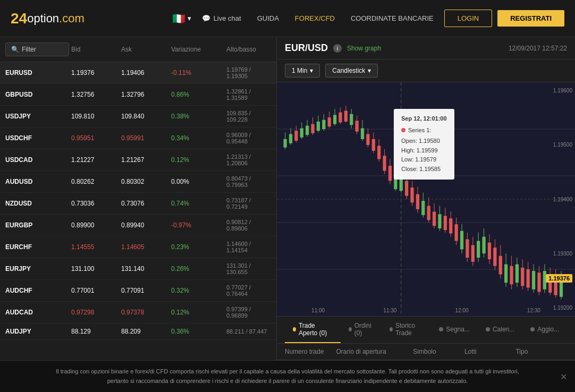 This screenshot has height=392, width=575. I want to click on change-value: 0.26%, so click(198, 269).